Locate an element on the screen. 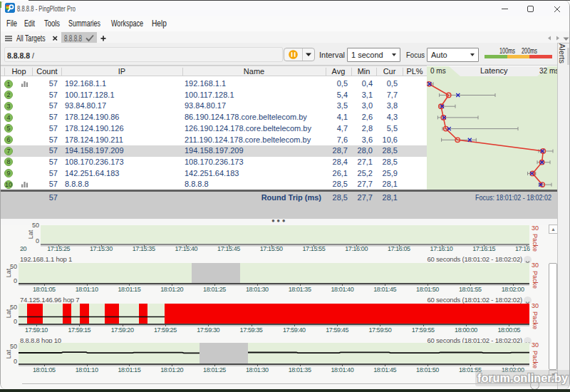 The width and height of the screenshot is (570, 392). svg-text: 100ms is located at coordinates (507, 51).